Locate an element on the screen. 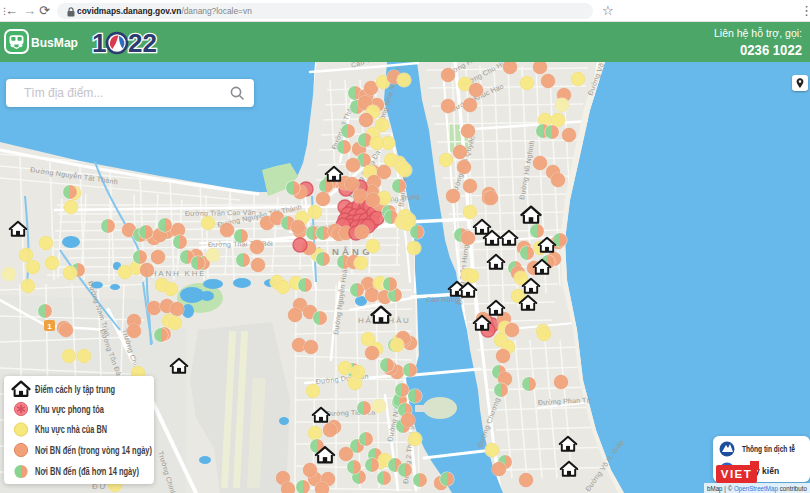  svg-text: Khu vực nhà của BN is located at coordinates (71, 430).